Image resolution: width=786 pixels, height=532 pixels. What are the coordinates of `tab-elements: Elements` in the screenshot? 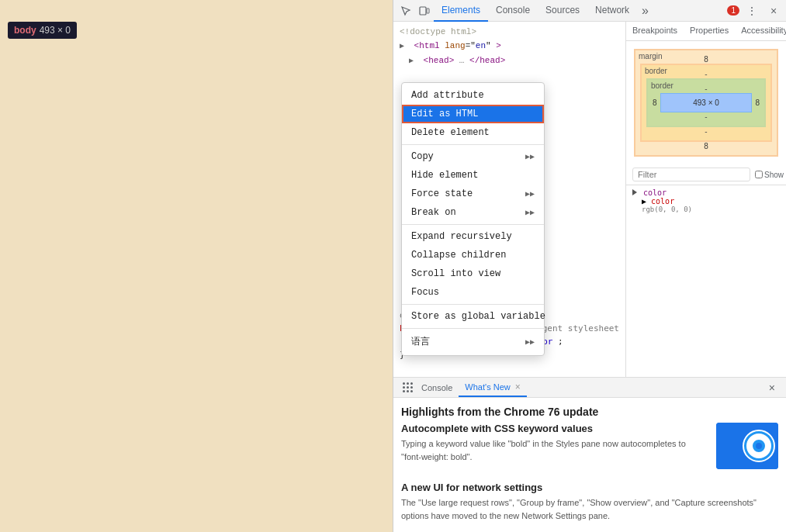 It's located at (461, 11).